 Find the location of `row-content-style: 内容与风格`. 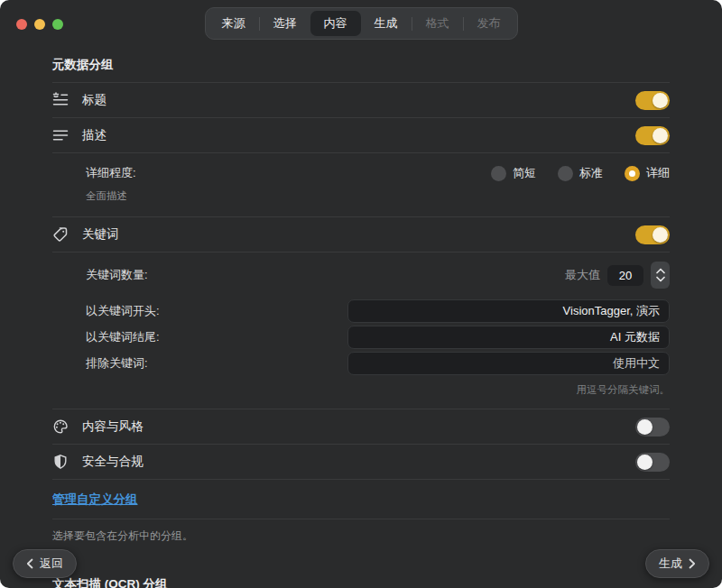

row-content-style: 内容与风格 is located at coordinates (361, 426).